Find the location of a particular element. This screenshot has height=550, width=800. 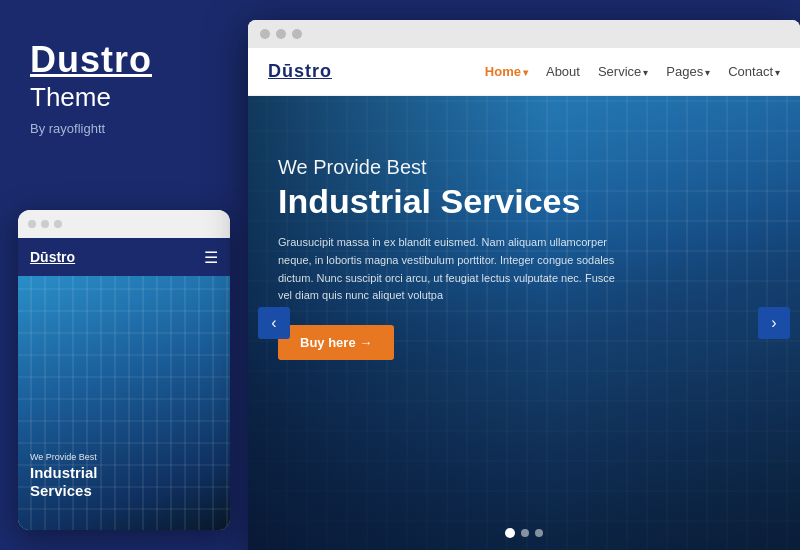

hero-next-button: › is located at coordinates (774, 323).